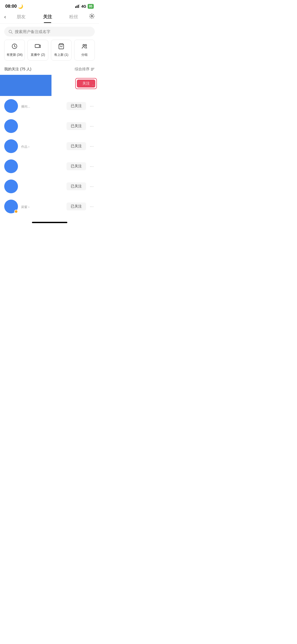 The height and width of the screenshot is (644, 297). Describe the element at coordinates (92, 146) in the screenshot. I see `more-button-4: ···` at that location.